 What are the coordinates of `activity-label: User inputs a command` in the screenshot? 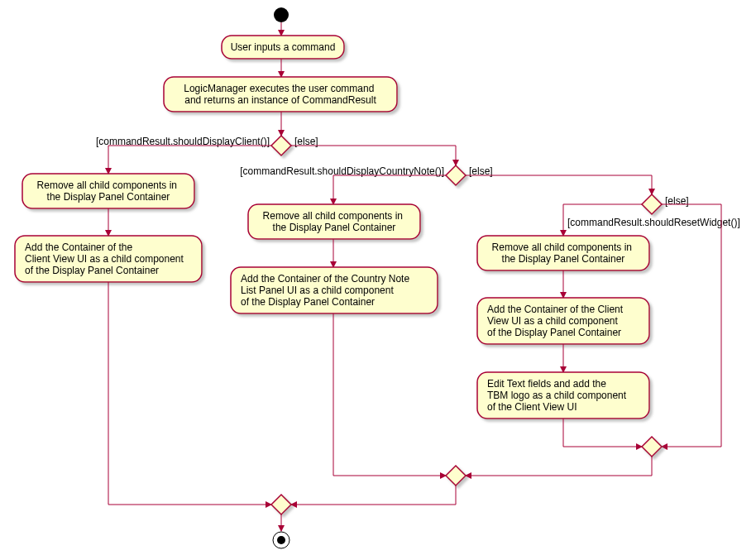 It's located at (283, 47).